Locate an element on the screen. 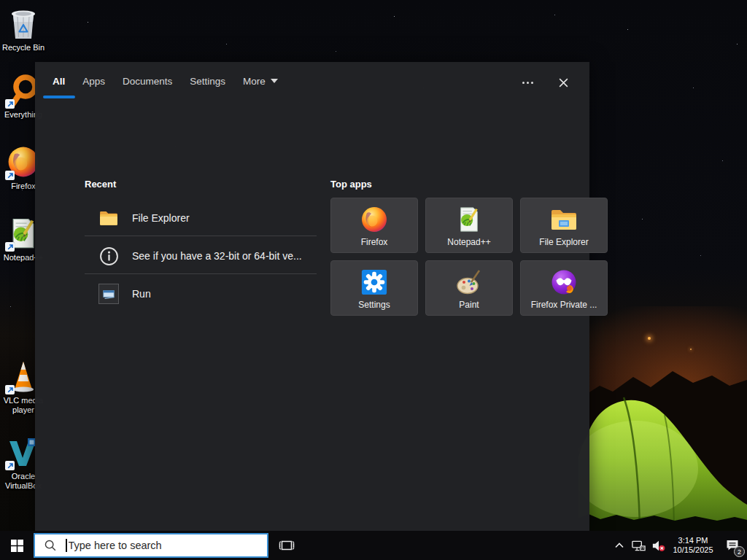 Image resolution: width=747 pixels, height=560 pixels. windows-logo-icon is located at coordinates (18, 545).